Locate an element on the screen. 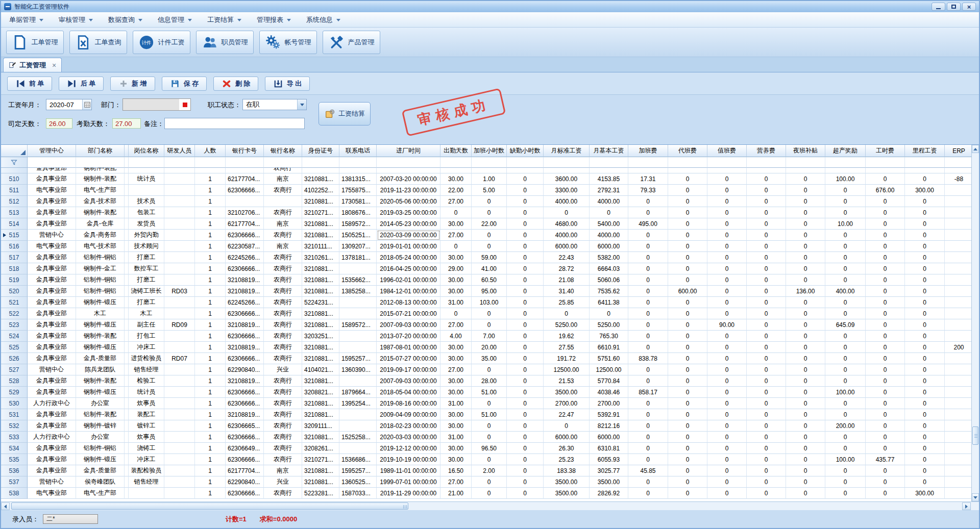 The height and width of the screenshot is (529, 980). row-number-cell: 524 is located at coordinates (14, 336).